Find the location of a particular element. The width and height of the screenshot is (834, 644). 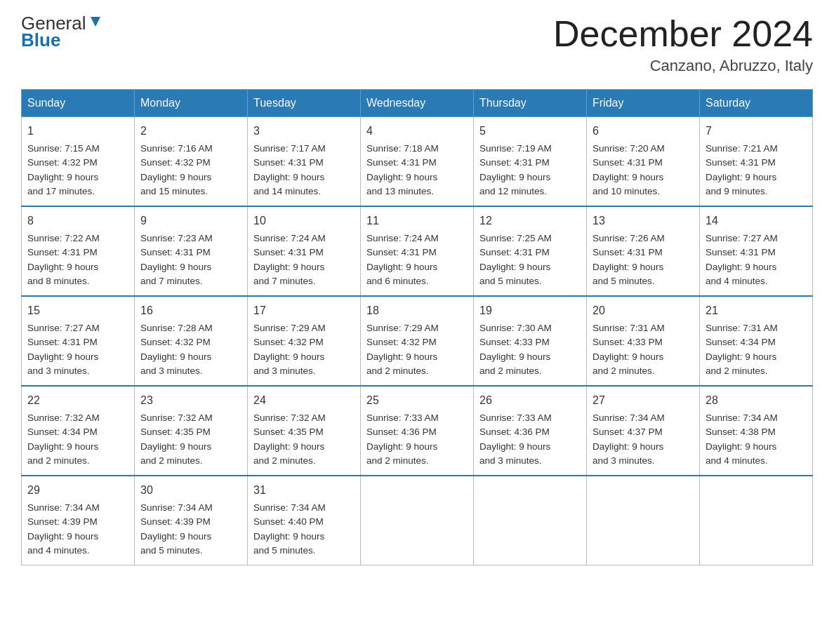

sunset-label: Sunset: 4:35 PM is located at coordinates (289, 432).